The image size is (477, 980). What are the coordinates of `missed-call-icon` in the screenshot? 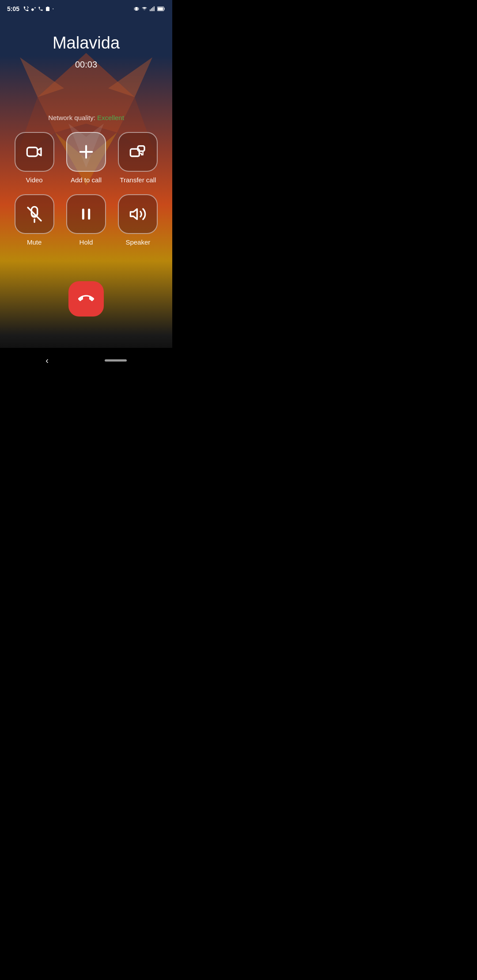 It's located at (26, 9).